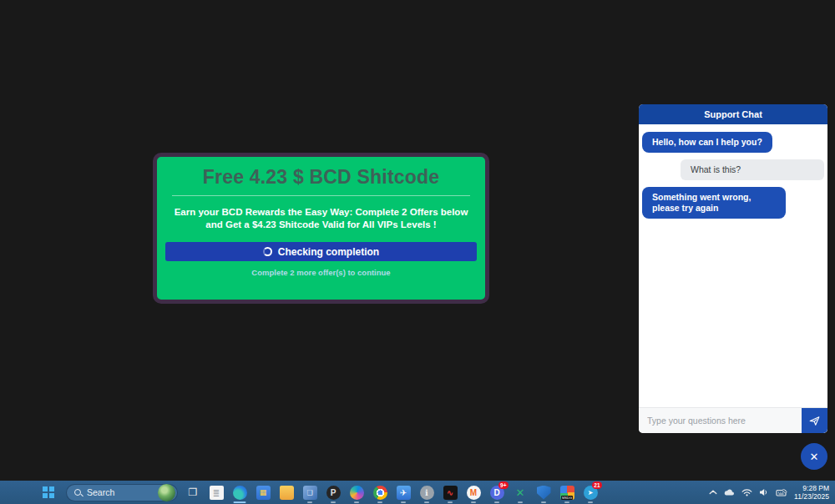 Image resolution: width=835 pixels, height=504 pixels. Describe the element at coordinates (286, 492) in the screenshot. I see `file-explorer-icon` at that location.